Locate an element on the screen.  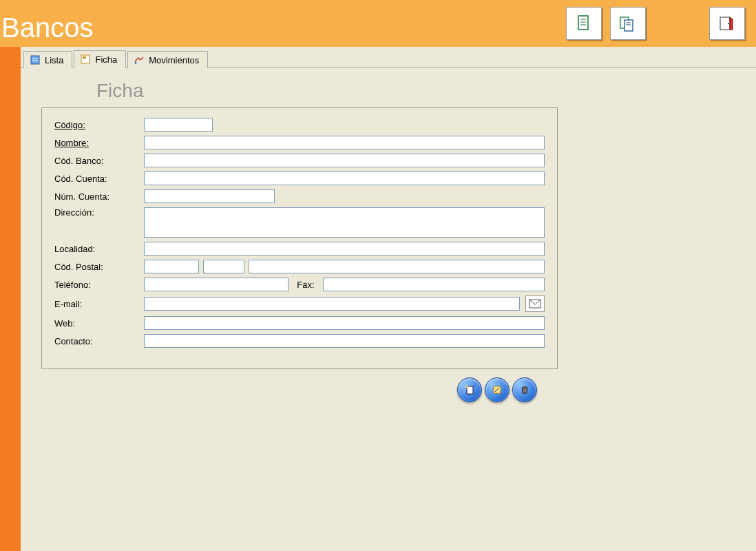
fax-input is located at coordinates (434, 284).